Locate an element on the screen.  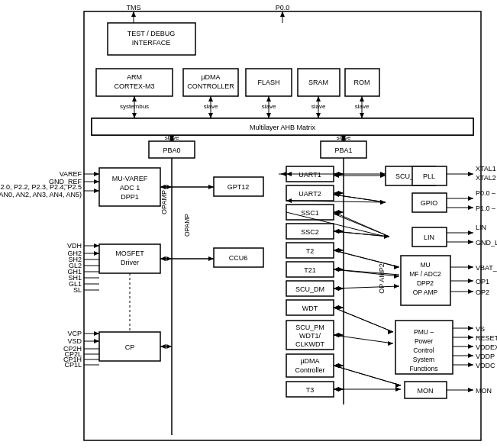
svg-text: MOSFET is located at coordinates (130, 253).